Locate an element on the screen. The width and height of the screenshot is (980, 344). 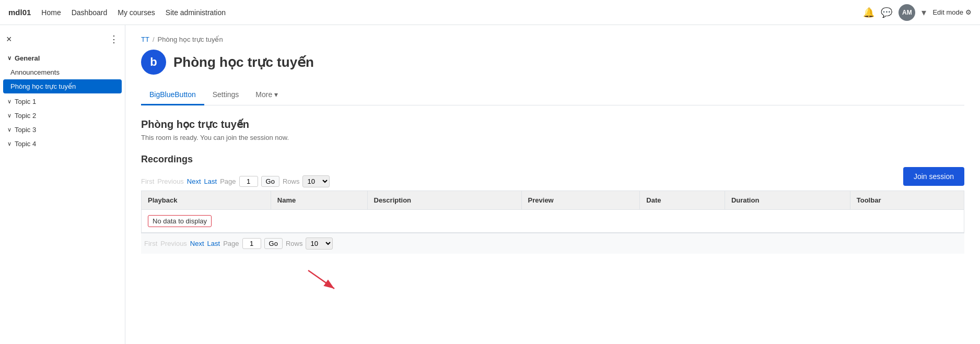
bottom-previous-page-link: Previous is located at coordinates (173, 243).